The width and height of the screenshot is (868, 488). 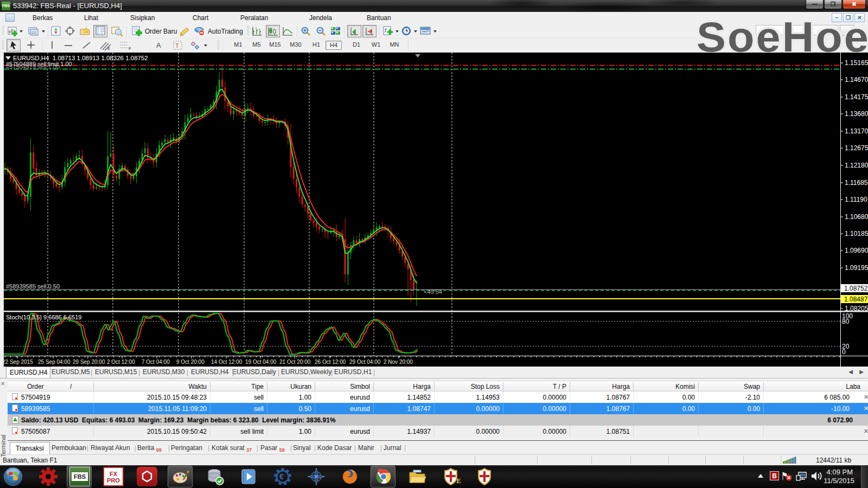 I want to click on svg-text: 1.13170, so click(x=856, y=131).